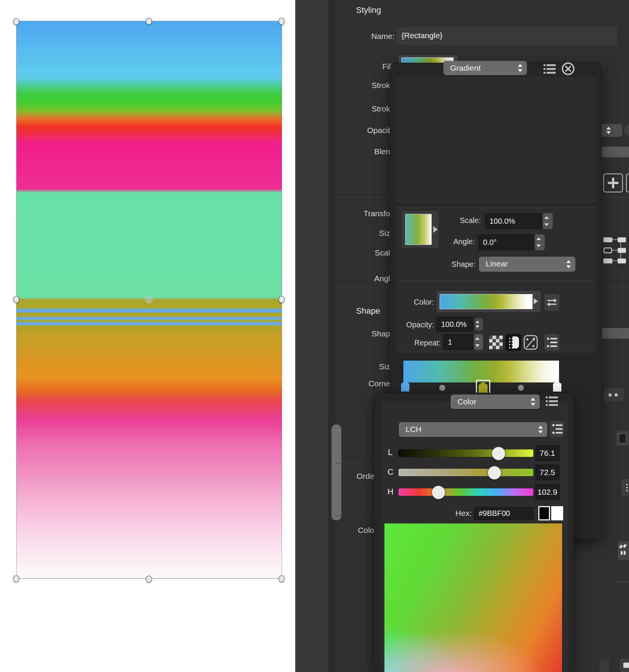 The image size is (629, 672). I want to click on shape-dropdown-fragment, so click(614, 333).